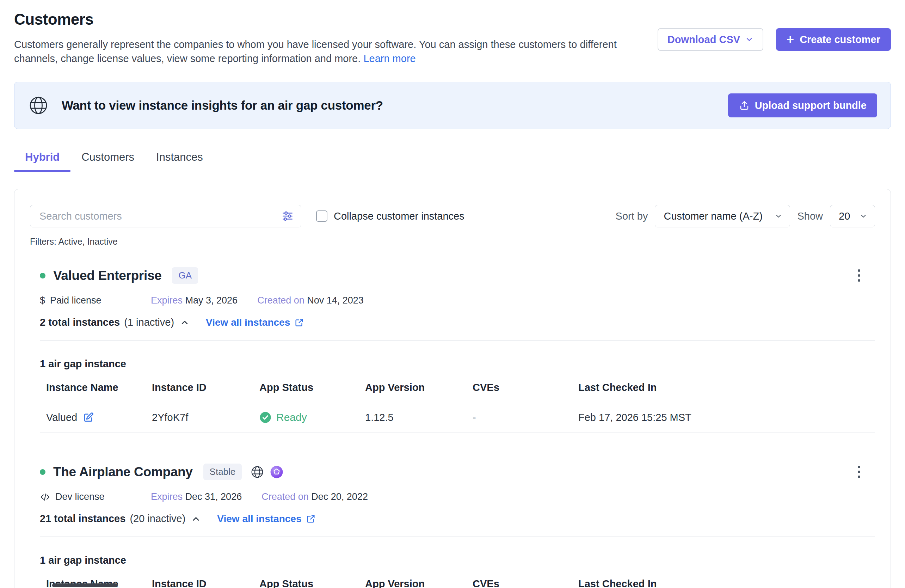 The image size is (905, 588). Describe the element at coordinates (80, 323) in the screenshot. I see `total-instances: 2 total instances` at that location.